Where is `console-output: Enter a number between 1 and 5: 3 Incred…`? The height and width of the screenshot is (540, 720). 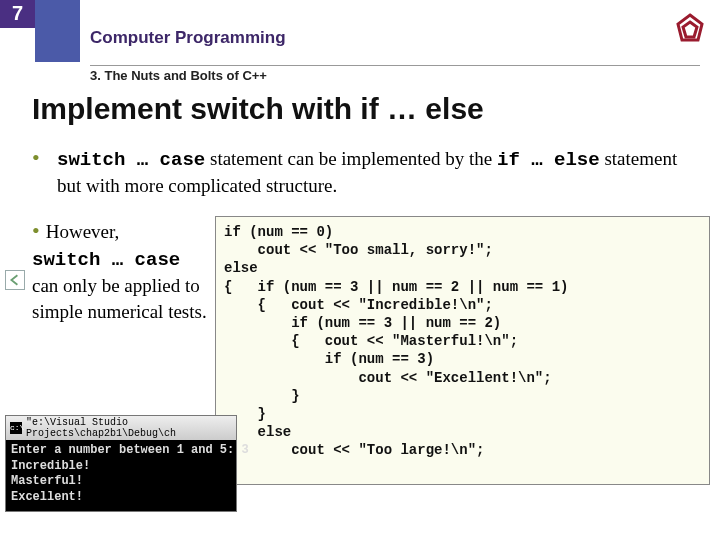 console-output: Enter a number between 1 and 5: 3 Incred… is located at coordinates (121, 476).